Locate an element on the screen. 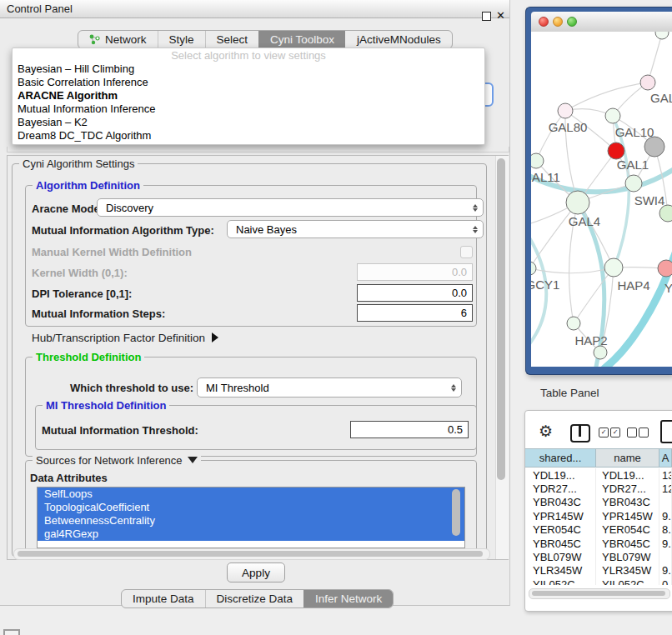 The height and width of the screenshot is (635, 672). network-node-node-top-right-pink is located at coordinates (648, 82).